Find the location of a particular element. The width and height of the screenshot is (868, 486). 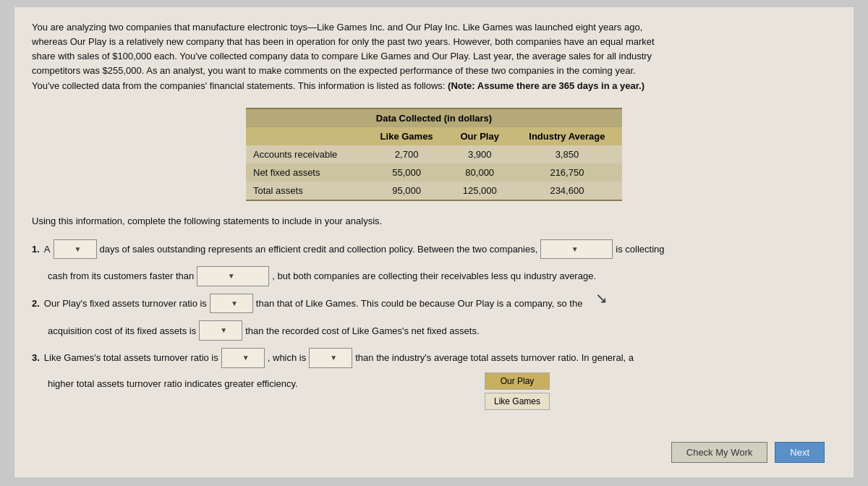

s1-text-e: , but both companies are collecting thei… is located at coordinates (396, 276).